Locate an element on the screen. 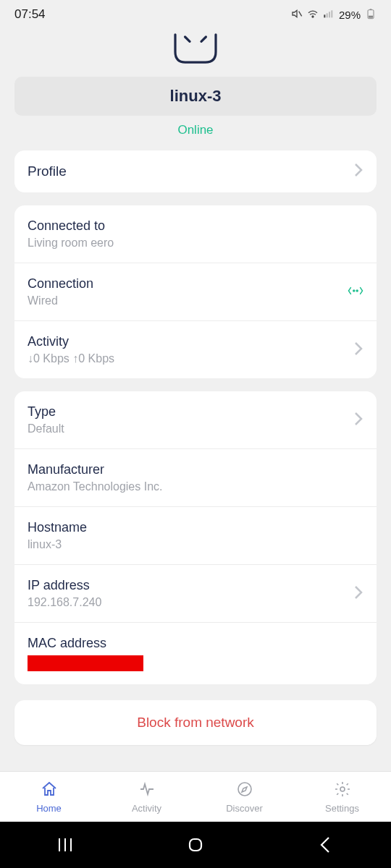  home-icon is located at coordinates (49, 790).